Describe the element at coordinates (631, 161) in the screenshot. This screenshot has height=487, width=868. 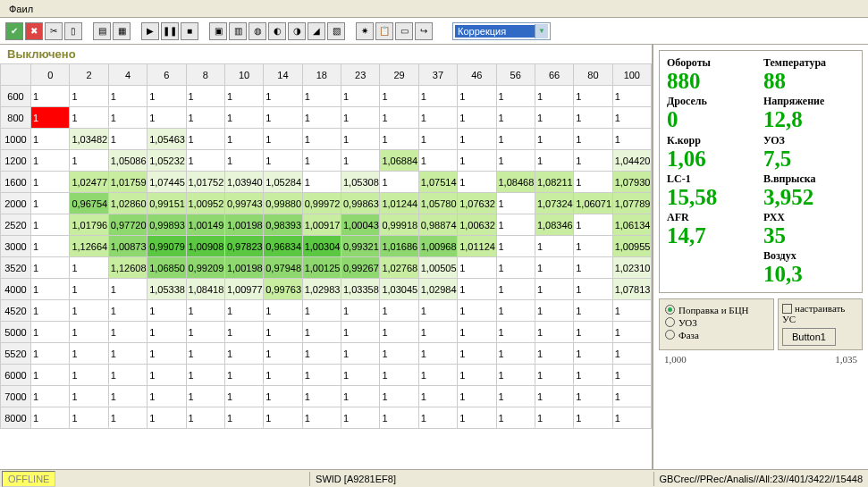
I see `grid-cell: 1,04420` at that location.